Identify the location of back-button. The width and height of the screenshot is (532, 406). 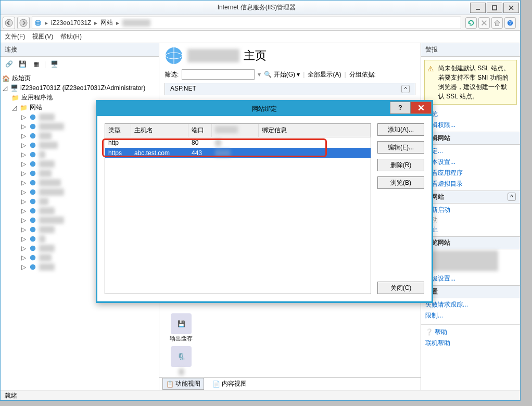
(9, 23).